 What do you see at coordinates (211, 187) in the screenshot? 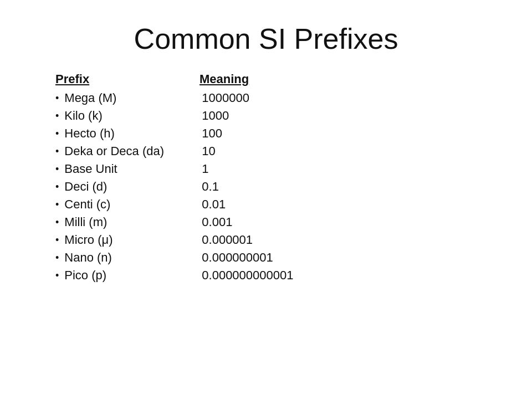
I see `row-meaning-5: 0.1` at bounding box center [211, 187].